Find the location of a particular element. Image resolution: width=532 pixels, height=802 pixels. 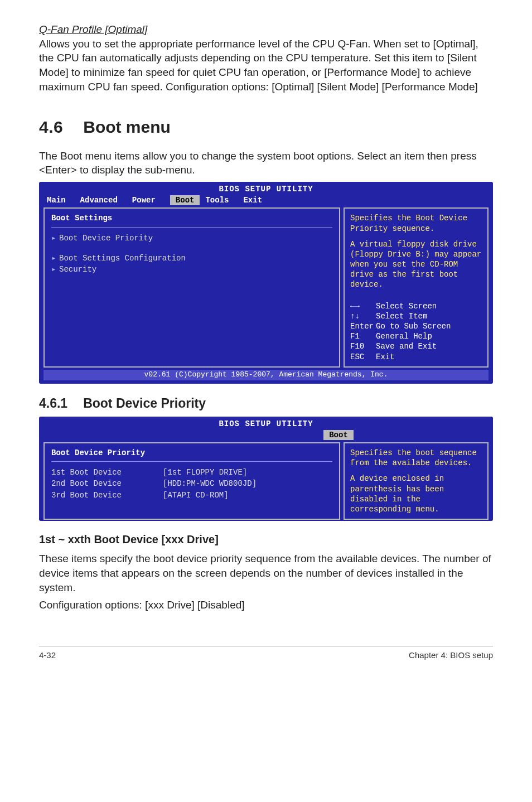

bios-right-pane: Specifies the Boot Device Priority seque… is located at coordinates (416, 287).